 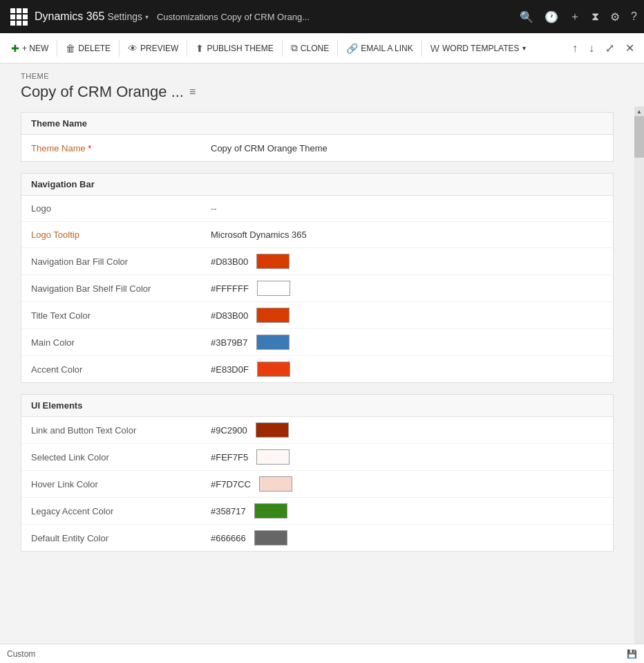 I want to click on resize-button: ⤢, so click(x=609, y=48).